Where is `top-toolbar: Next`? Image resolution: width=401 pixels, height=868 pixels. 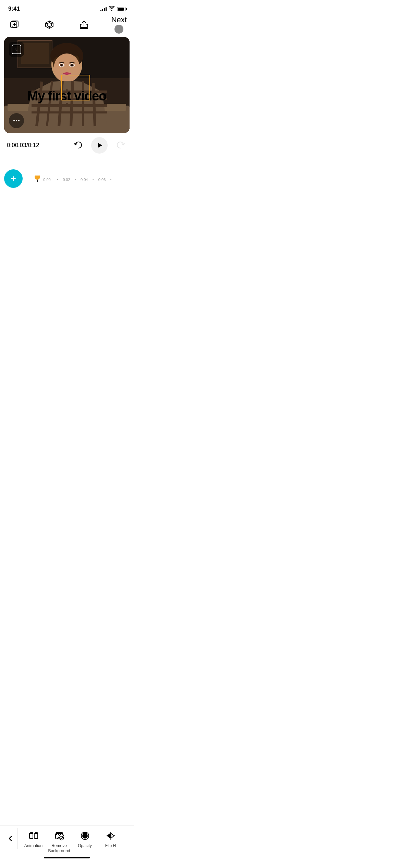 top-toolbar: Next is located at coordinates (67, 25).